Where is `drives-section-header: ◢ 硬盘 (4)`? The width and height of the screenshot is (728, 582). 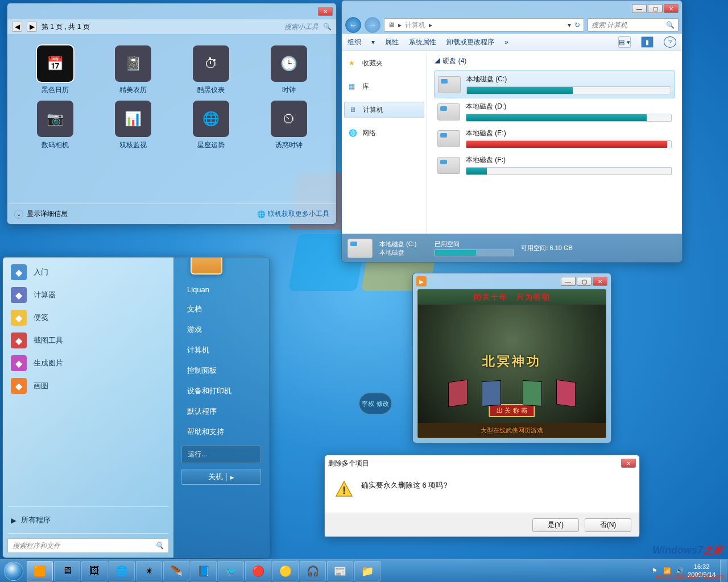 drives-section-header: ◢ 硬盘 (4) is located at coordinates (555, 63).